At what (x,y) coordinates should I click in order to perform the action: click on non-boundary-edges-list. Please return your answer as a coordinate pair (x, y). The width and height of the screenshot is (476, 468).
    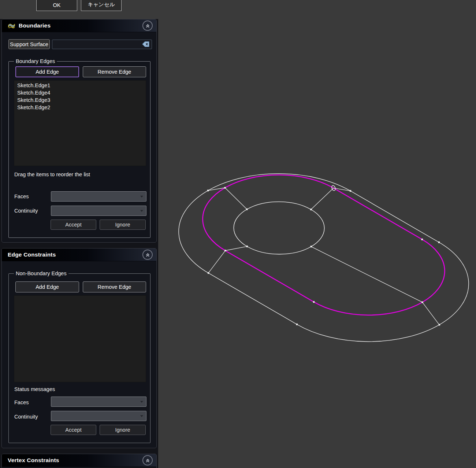
    Looking at the image, I should click on (80, 339).